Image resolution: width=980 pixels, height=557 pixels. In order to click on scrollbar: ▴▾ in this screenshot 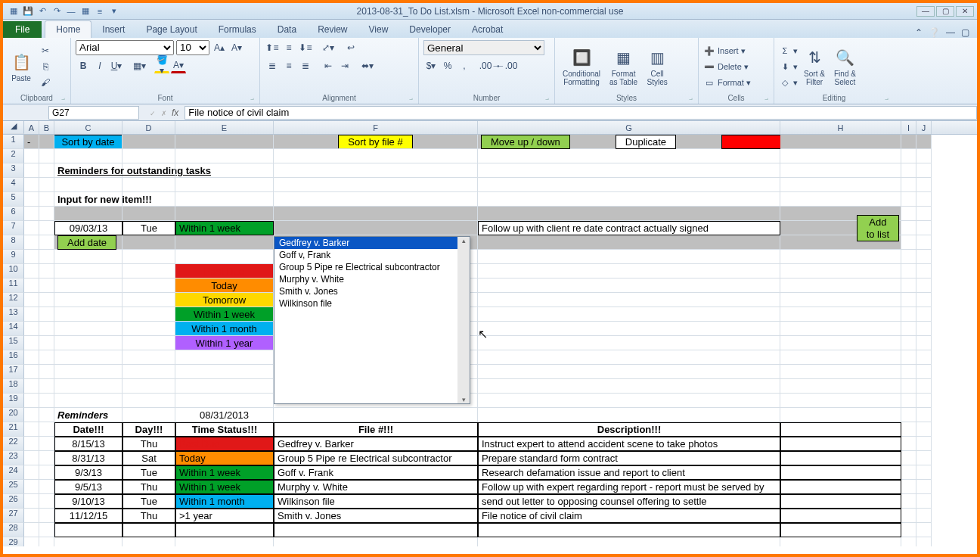, I will do `click(464, 320)`.